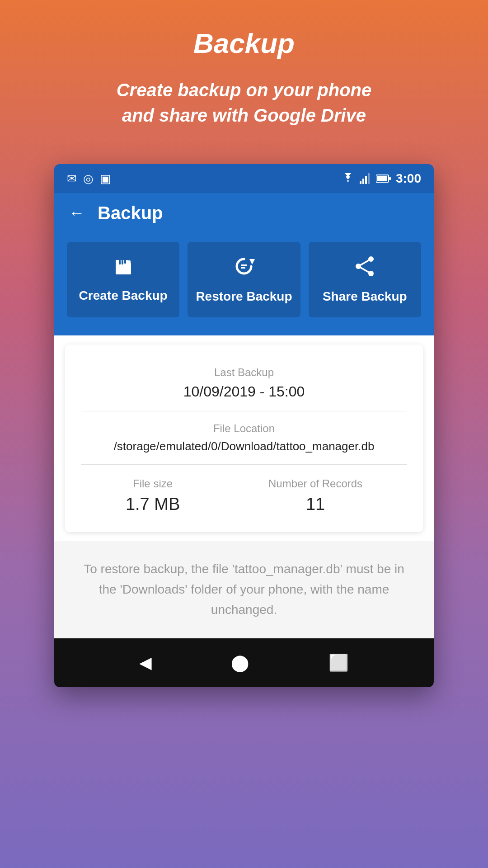 The width and height of the screenshot is (488, 868). Describe the element at coordinates (244, 279) in the screenshot. I see `restore-backup-button: Restore Backup` at that location.